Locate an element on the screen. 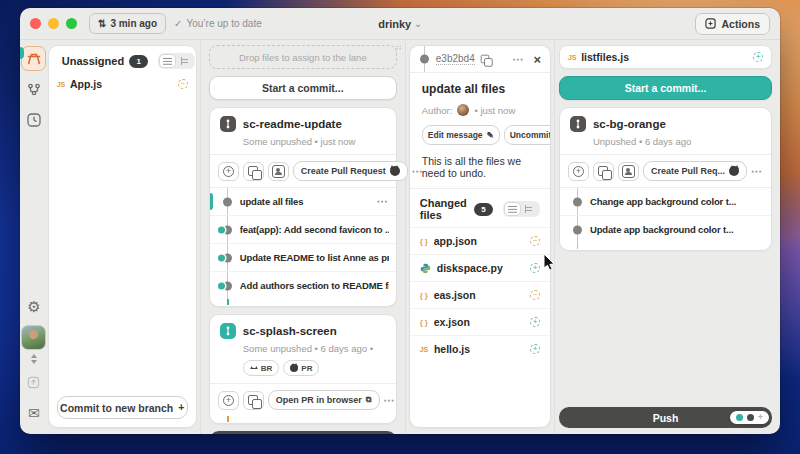  unassigned-file-row: JS App.js ~ is located at coordinates (122, 84).